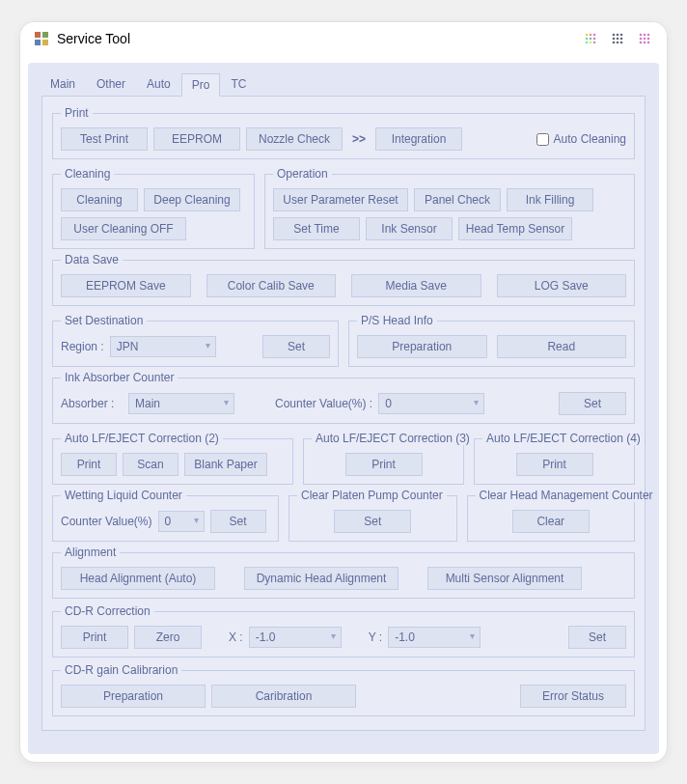 Image resolution: width=687 pixels, height=784 pixels. What do you see at coordinates (124, 495) in the screenshot?
I see `wetting-legend: Wetting Liquid Counter` at bounding box center [124, 495].